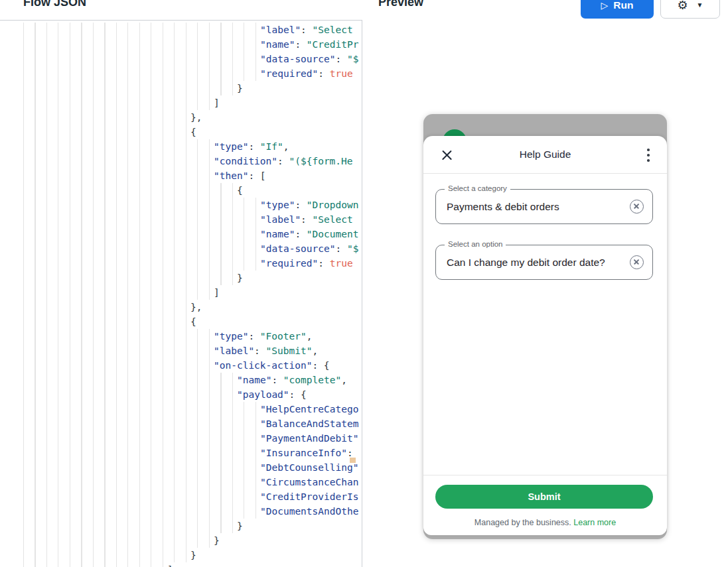 Image resolution: width=728 pixels, height=567 pixels. Describe the element at coordinates (181, 336) in the screenshot. I see `code-line: "type": "Footer",` at that location.